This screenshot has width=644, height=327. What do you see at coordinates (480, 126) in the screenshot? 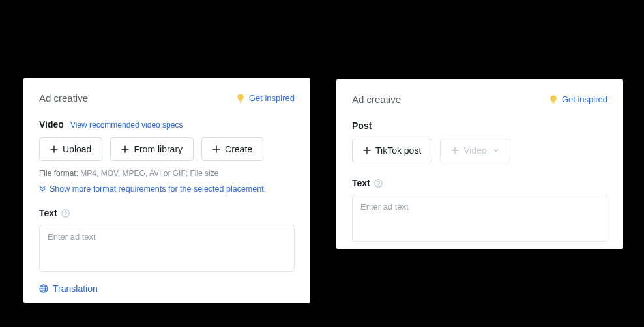
I see `post-section-header: Post` at bounding box center [480, 126].